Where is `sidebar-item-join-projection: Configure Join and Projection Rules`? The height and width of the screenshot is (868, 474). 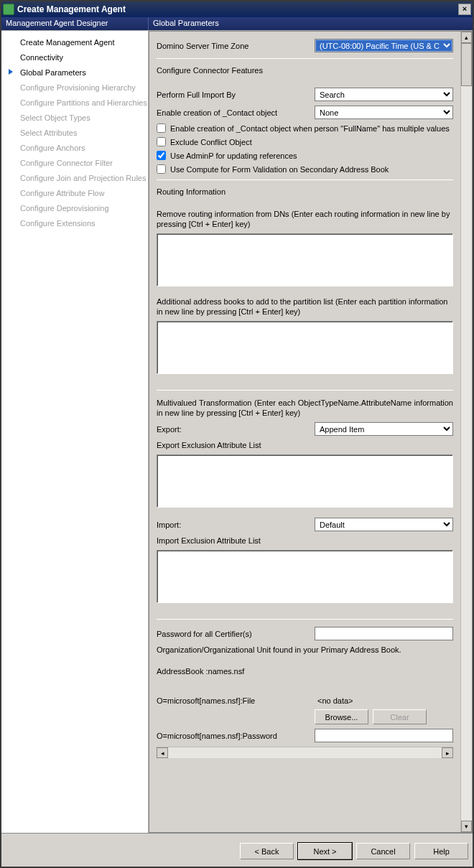 sidebar-item-join-projection: Configure Join and Projection Rules is located at coordinates (75, 178).